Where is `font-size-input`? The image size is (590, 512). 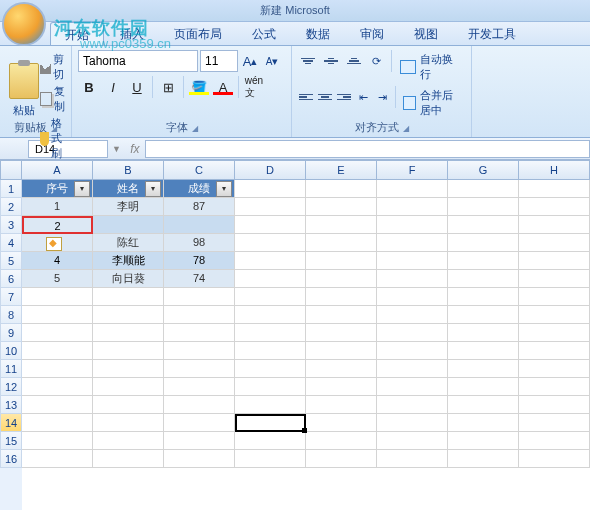
font-size-input is located at coordinates (219, 61).